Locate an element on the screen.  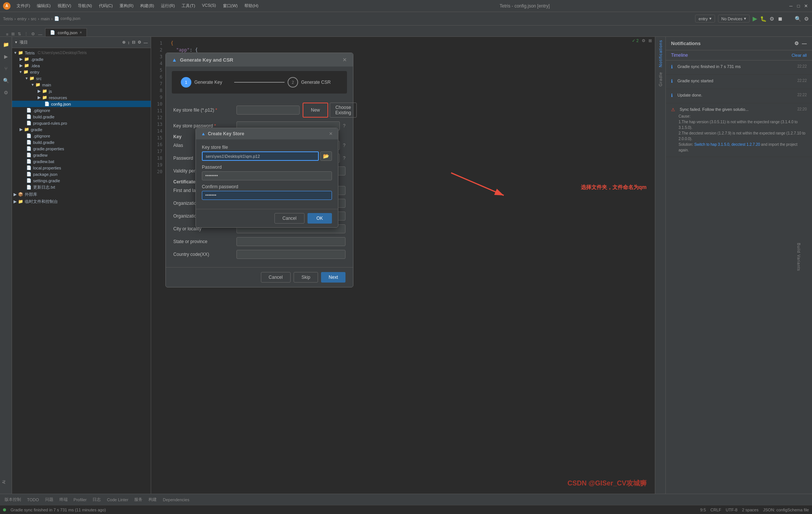
breadcrumb-file: 📄 config.json is located at coordinates (67, 19).